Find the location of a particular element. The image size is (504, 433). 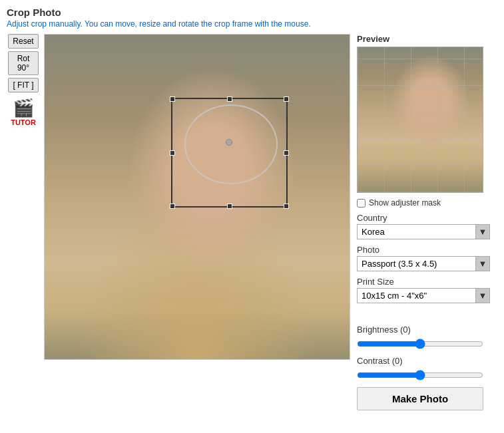

contrast-slider is located at coordinates (420, 375).